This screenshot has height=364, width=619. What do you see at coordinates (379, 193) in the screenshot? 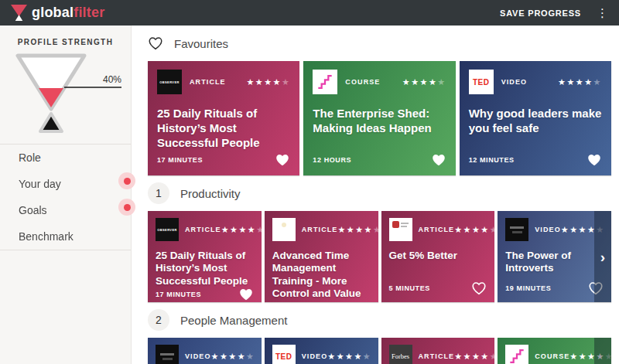
I see `productivity-section-header: 1 Productivity` at bounding box center [379, 193].